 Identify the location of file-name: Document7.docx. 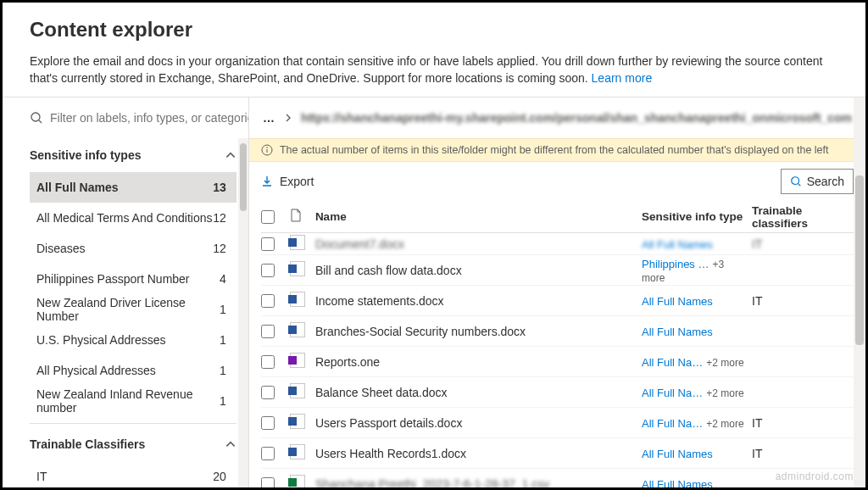
(359, 244).